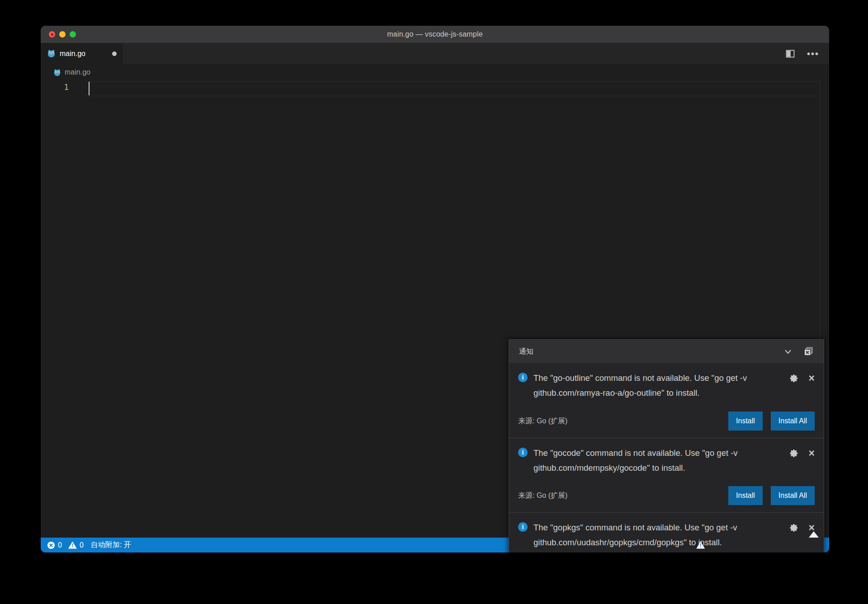 The height and width of the screenshot is (604, 868). Describe the element at coordinates (73, 34) in the screenshot. I see `zoom-window-button` at that location.